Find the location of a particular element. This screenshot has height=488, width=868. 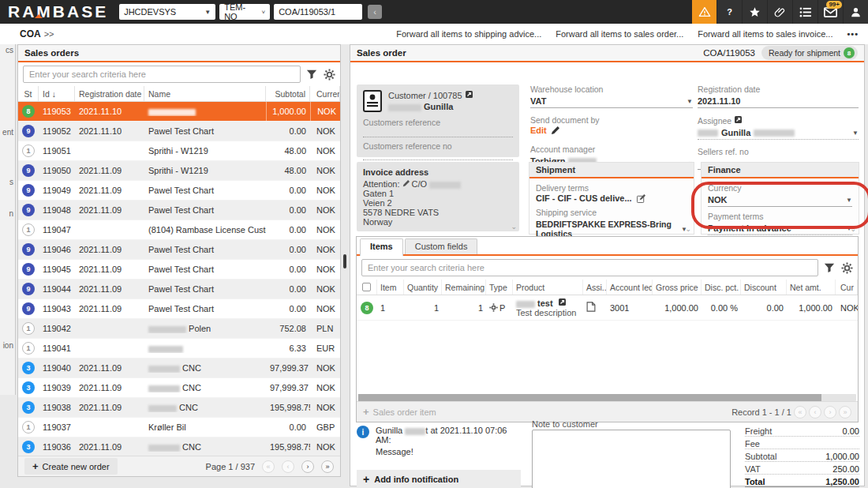

sales-order-row: 11190416.33EUR is located at coordinates (179, 349).